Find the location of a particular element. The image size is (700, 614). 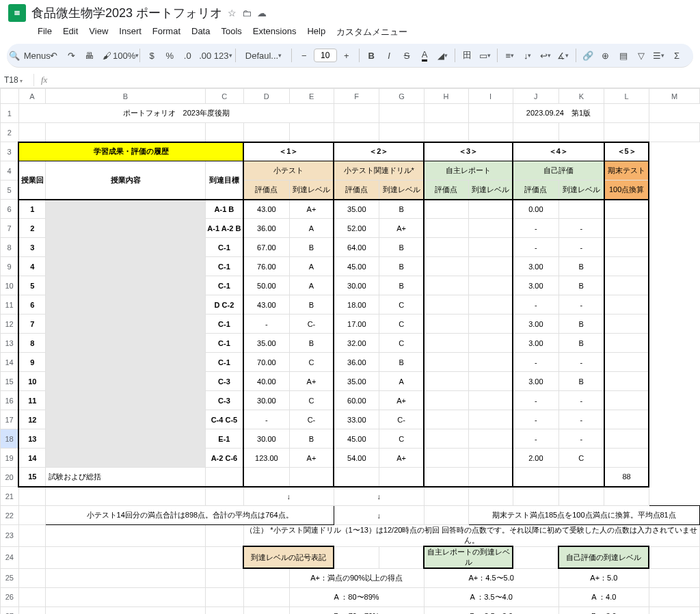

colhdr-D: D is located at coordinates (267, 96).